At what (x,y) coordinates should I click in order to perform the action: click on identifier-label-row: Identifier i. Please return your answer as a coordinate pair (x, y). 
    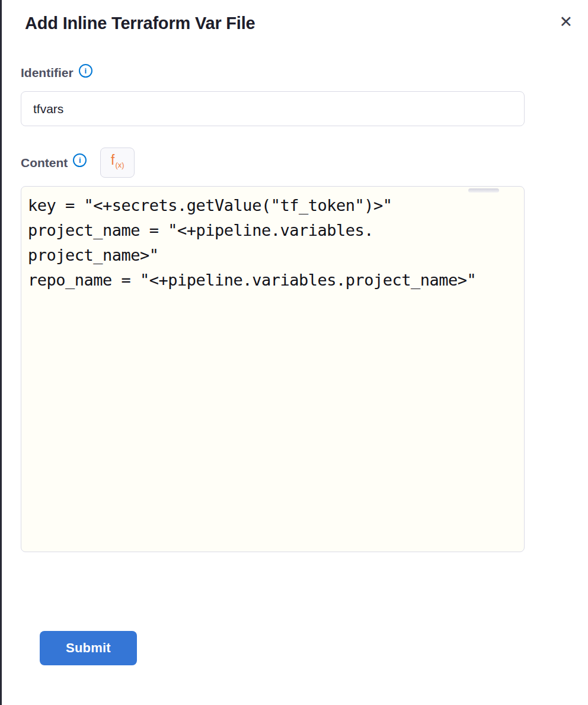
    Looking at the image, I should click on (305, 73).